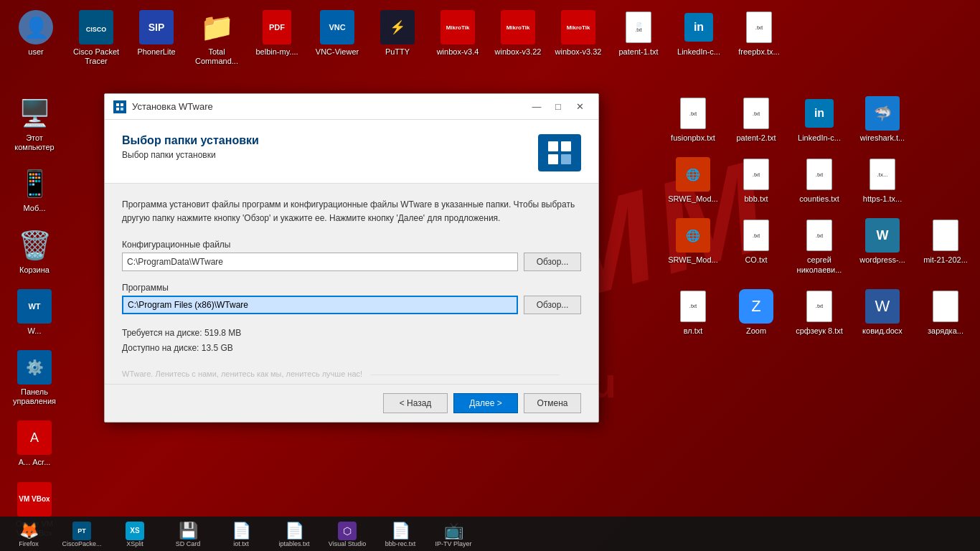  I want to click on icon-patent2: .txt patent-2.txt, so click(756, 119).